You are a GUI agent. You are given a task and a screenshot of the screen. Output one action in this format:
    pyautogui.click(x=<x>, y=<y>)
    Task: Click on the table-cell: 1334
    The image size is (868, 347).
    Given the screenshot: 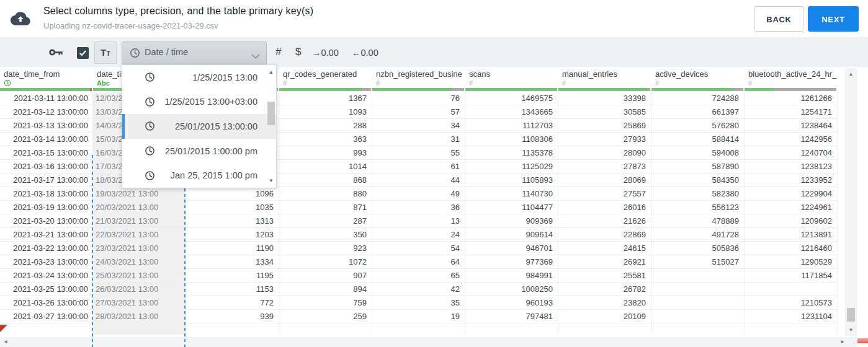 What is the action you would take?
    pyautogui.click(x=233, y=261)
    